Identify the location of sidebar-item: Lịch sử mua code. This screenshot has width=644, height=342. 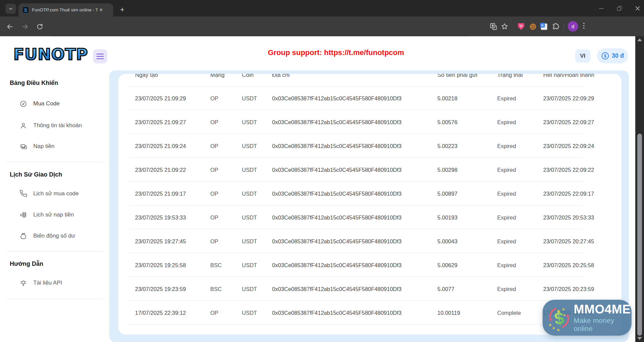
(49, 194).